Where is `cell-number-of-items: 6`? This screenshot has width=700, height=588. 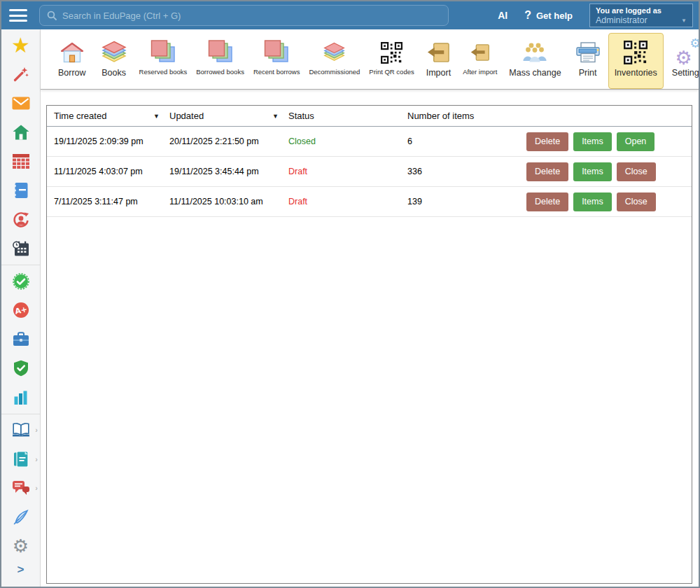 cell-number-of-items: 6 is located at coordinates (467, 141).